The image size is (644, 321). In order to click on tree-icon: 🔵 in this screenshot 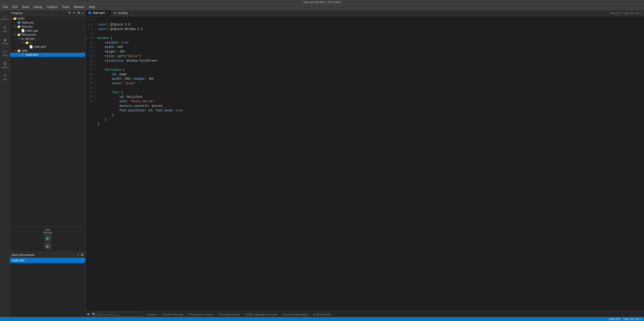, I will do `click(23, 55)`.